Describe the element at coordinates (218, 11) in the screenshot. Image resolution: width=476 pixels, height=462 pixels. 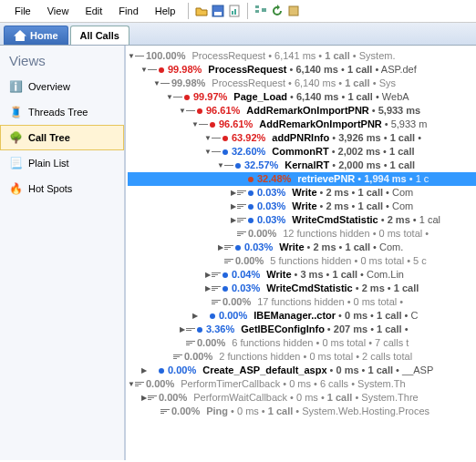
I see `save-icon` at that location.